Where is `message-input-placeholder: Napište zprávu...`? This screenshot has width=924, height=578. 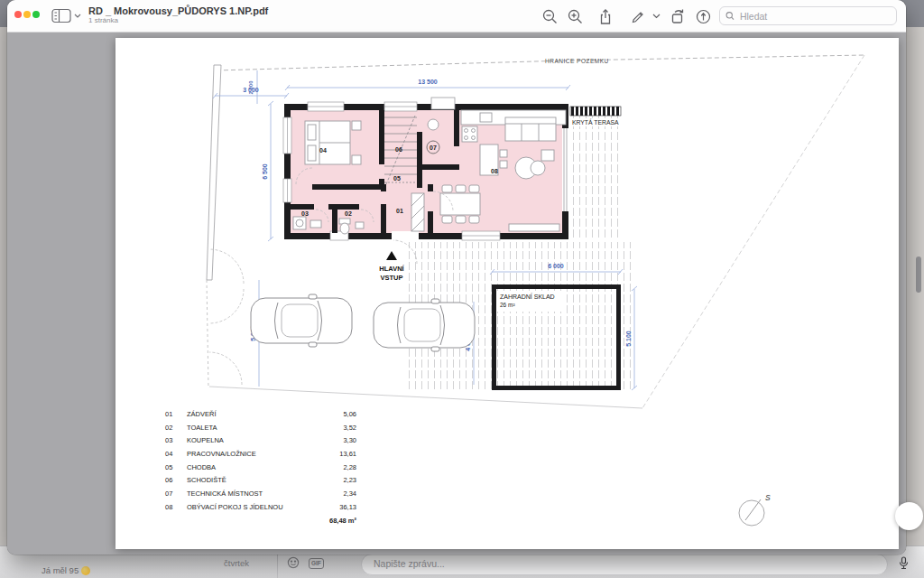 message-input-placeholder: Napište zprávu... is located at coordinates (410, 564).